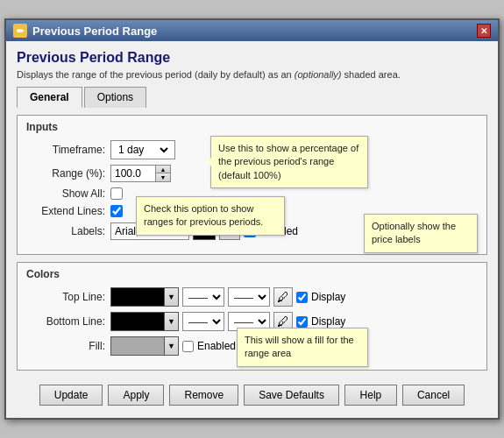  What do you see at coordinates (433, 395) in the screenshot?
I see `cancel-button: Cancel` at bounding box center [433, 395].